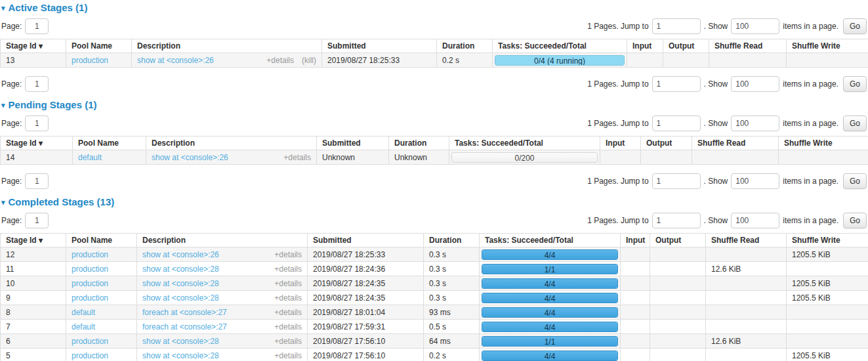 This screenshot has width=868, height=361. Describe the element at coordinates (309, 60) in the screenshot. I see `kill-link: (kill)` at that location.